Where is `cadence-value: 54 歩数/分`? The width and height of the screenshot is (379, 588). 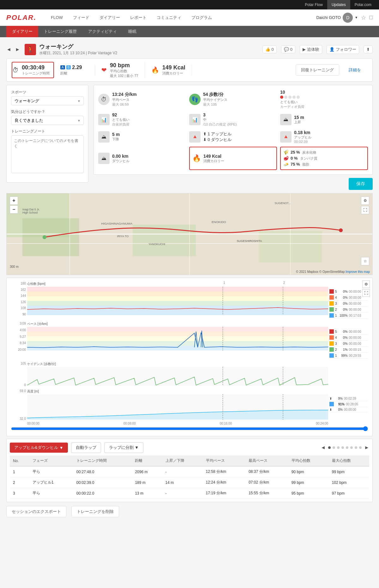 cadence-value: 54 歩数/分 is located at coordinates (215, 95).